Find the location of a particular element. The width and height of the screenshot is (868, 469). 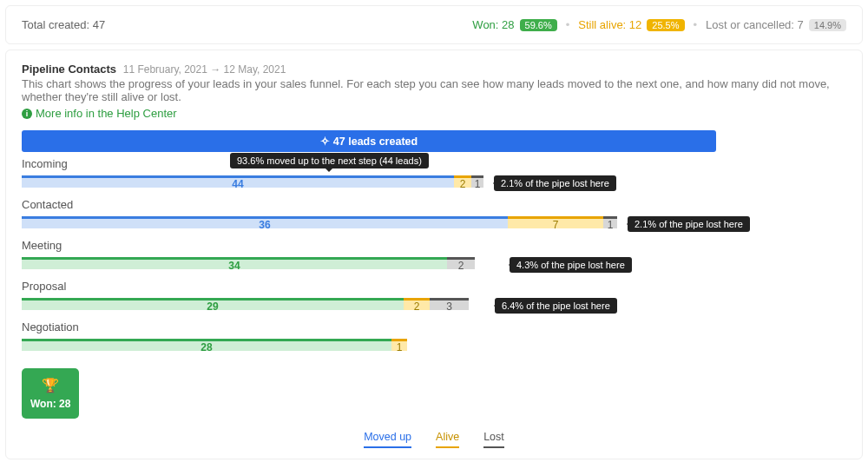

help-link-text: More info in the Help Center is located at coordinates (106, 113).